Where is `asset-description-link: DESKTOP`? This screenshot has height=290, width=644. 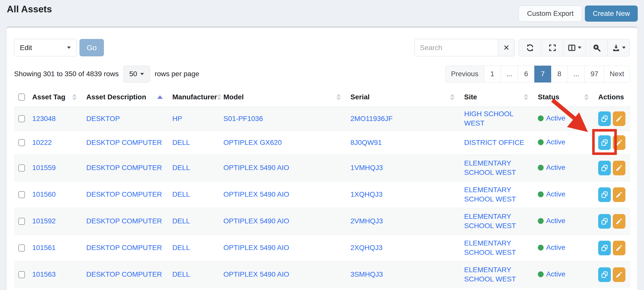 asset-description-link: DESKTOP is located at coordinates (103, 119).